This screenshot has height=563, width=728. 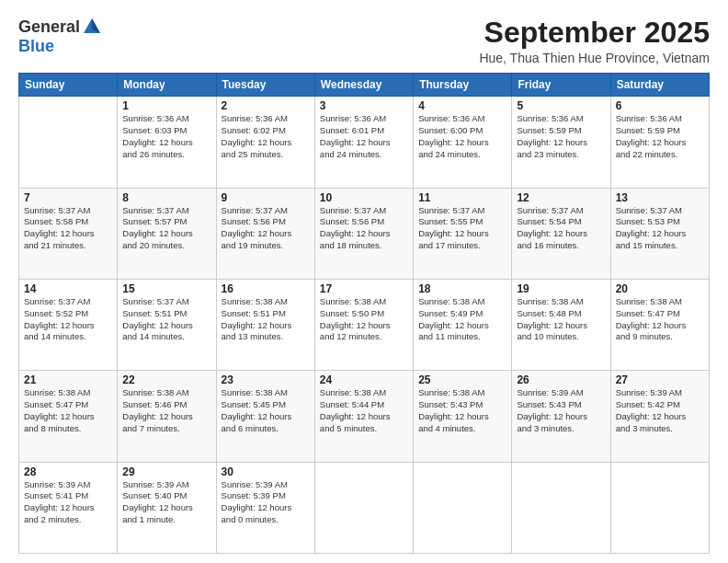 I want to click on day-number: 30, so click(x=266, y=472).